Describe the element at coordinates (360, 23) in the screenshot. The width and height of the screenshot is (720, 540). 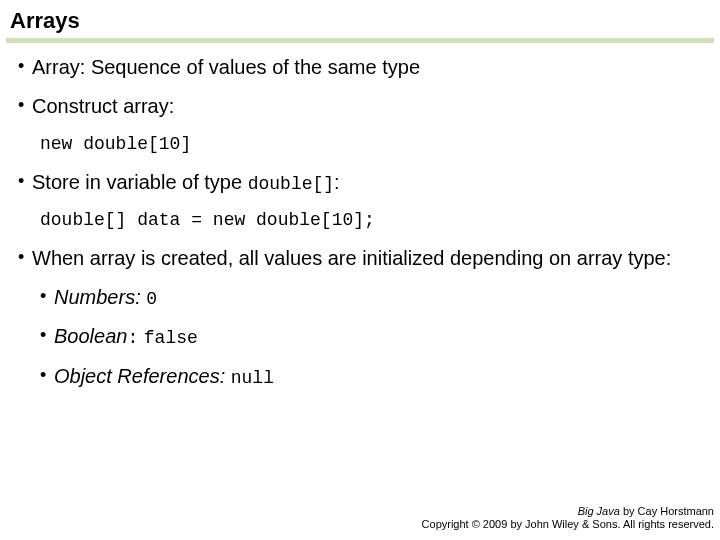
I see `slide-title: Arrays` at that location.